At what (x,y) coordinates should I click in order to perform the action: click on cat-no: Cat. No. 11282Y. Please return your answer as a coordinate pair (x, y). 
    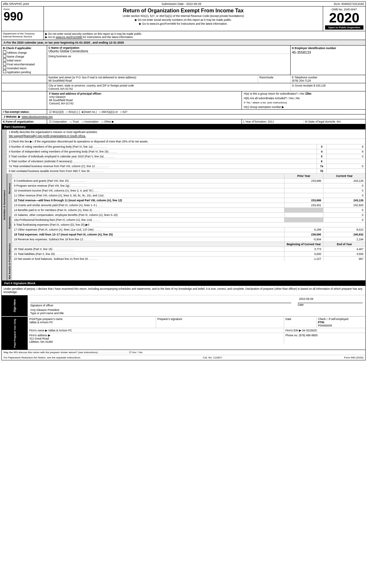
    Looking at the image, I should click on (213, 358).